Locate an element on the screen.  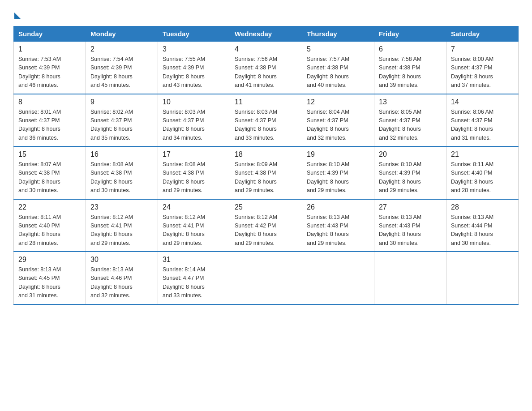
day-number: 20 is located at coordinates (410, 154).